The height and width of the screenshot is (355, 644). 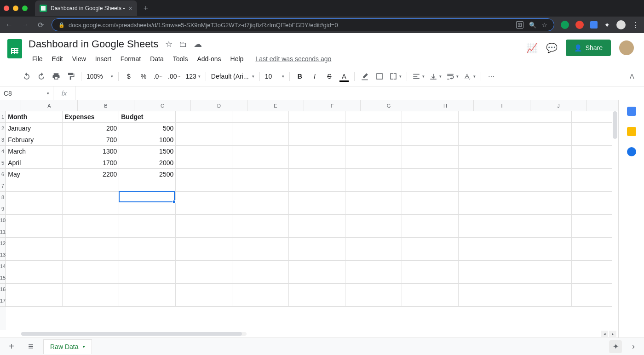 What do you see at coordinates (27, 76) in the screenshot?
I see `undo-button` at bounding box center [27, 76].